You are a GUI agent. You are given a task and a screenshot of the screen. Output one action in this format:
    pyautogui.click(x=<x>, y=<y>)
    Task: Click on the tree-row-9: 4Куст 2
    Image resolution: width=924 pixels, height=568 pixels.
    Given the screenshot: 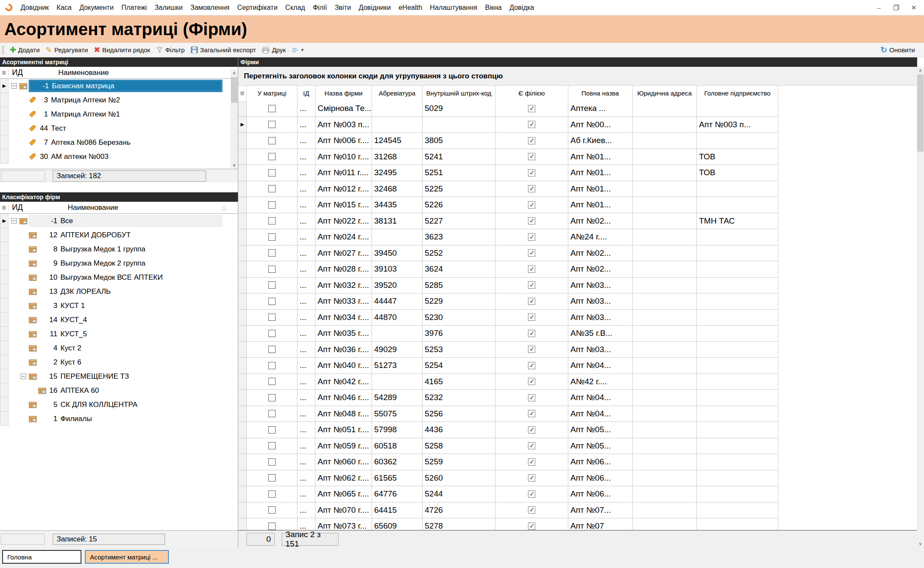 What is the action you would take?
    pyautogui.click(x=119, y=348)
    